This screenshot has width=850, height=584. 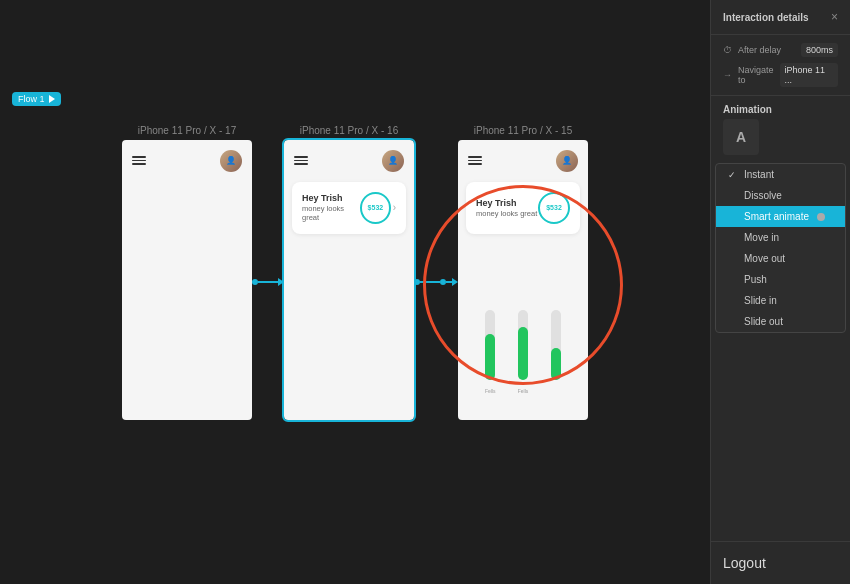 What do you see at coordinates (349, 159) in the screenshot?
I see `phone-header-2: 👤` at bounding box center [349, 159].